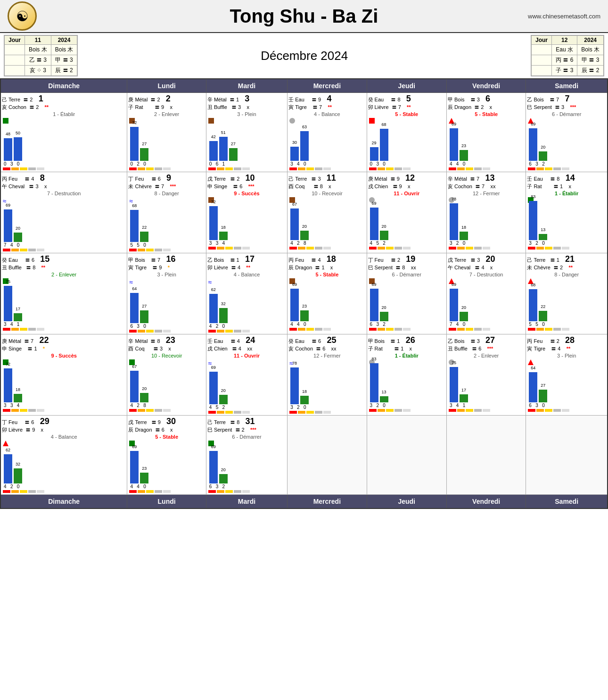  I want to click on day-cell-13: 辛 Métal 〓 7 13 亥 Cochon 〓 7 xx 12 - Ferm…, so click(486, 213).